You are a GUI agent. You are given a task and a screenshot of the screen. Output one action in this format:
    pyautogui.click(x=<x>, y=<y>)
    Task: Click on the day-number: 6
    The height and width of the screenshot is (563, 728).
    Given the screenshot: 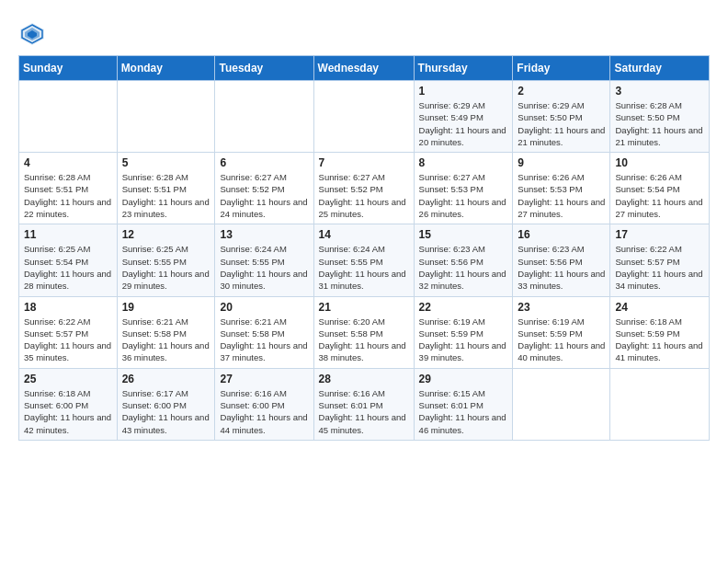 What is the action you would take?
    pyautogui.click(x=264, y=163)
    